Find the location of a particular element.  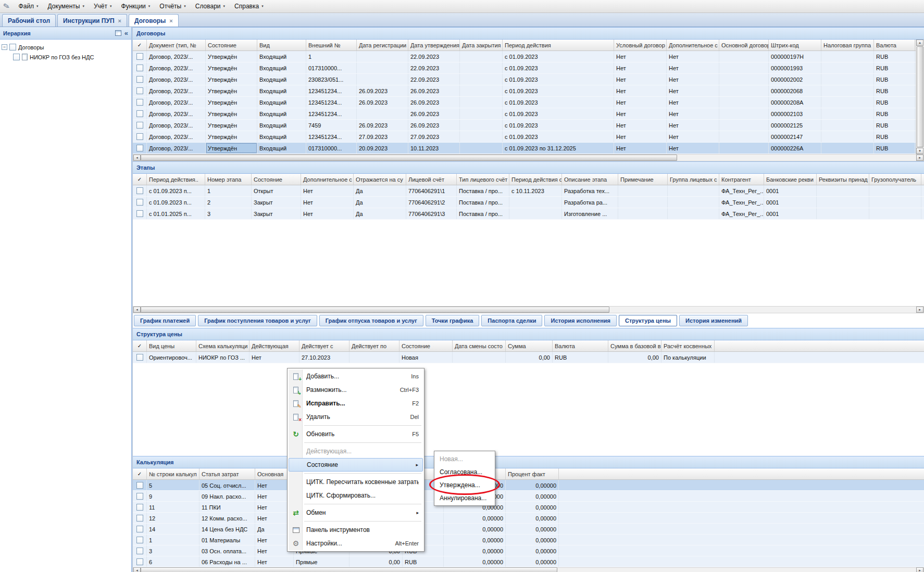

grid-cell: 12 is located at coordinates (173, 518).